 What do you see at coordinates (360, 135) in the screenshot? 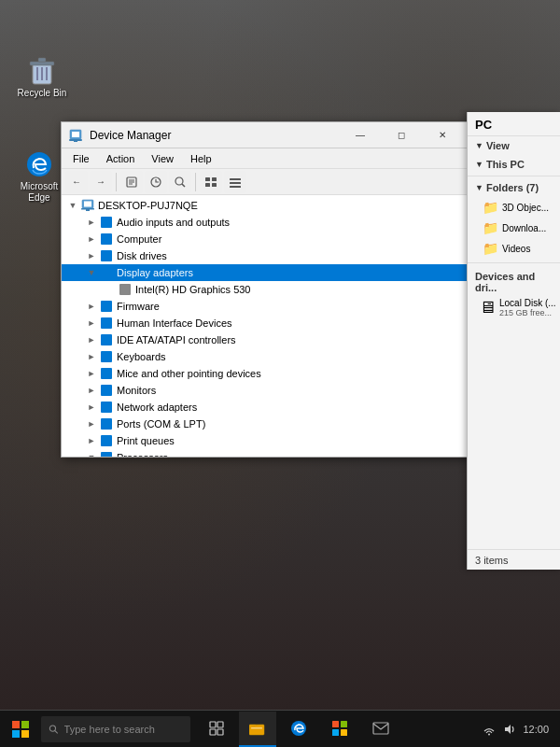
I see `minimize-button: —` at bounding box center [360, 135].